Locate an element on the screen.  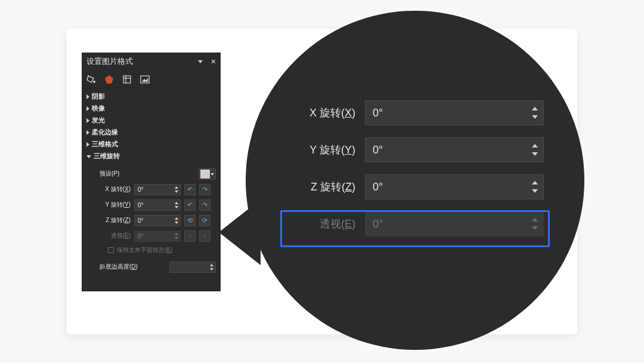
x-rotation-row: X 旋转(X) 0° ↶ ↷ is located at coordinates (157, 189).